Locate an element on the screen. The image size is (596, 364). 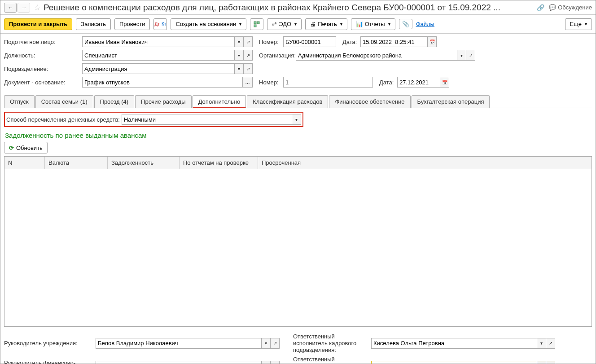
post-and-close-button: Провести и закрыть is located at coordinates (38, 24).